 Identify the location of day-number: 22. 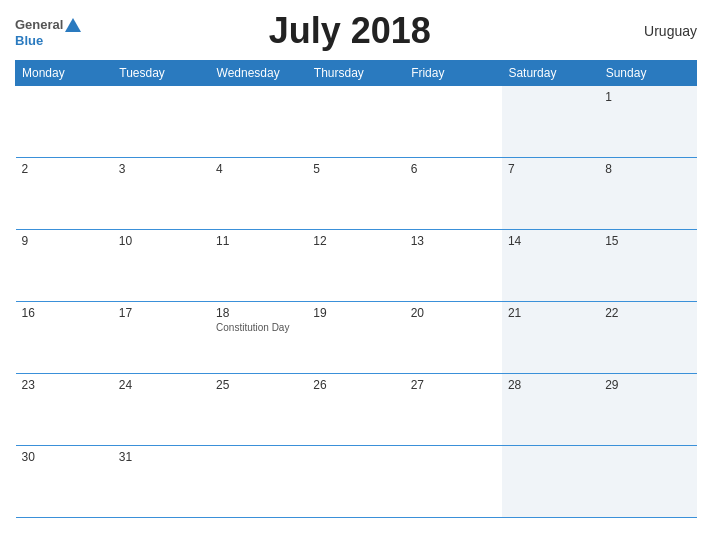
(648, 313).